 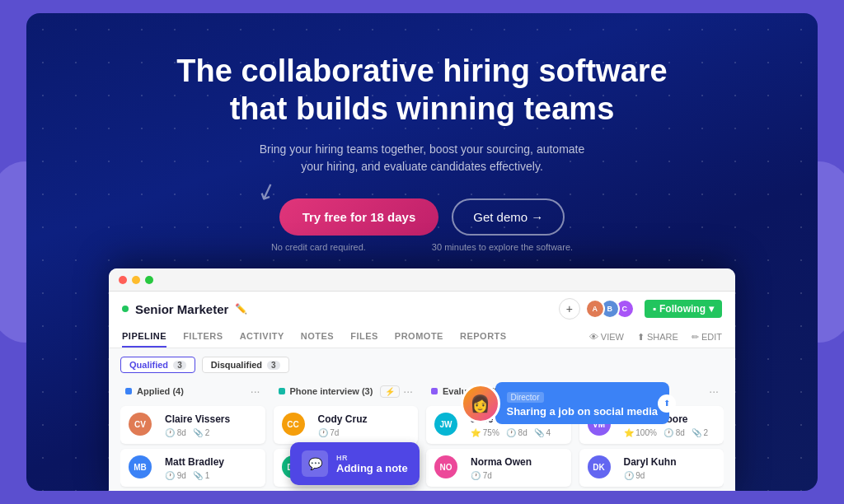 I want to click on tooltip-text: Sharing a job on social media, so click(x=583, y=412).